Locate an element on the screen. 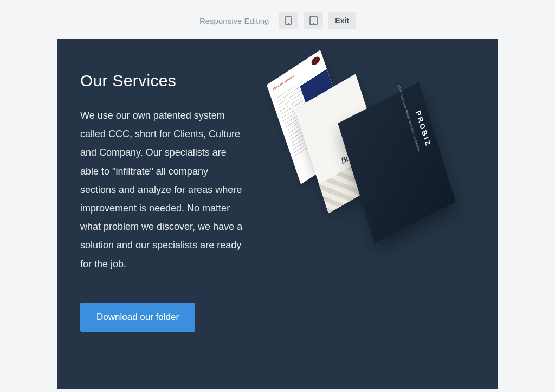 The height and width of the screenshot is (392, 555). tablet-icon is located at coordinates (313, 21).